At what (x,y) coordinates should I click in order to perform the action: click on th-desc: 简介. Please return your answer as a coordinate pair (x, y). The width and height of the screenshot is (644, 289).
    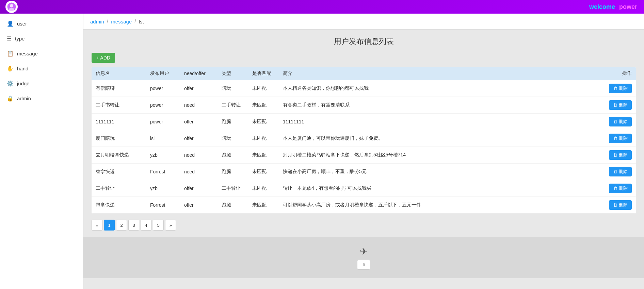
    Looking at the image, I should click on (442, 73).